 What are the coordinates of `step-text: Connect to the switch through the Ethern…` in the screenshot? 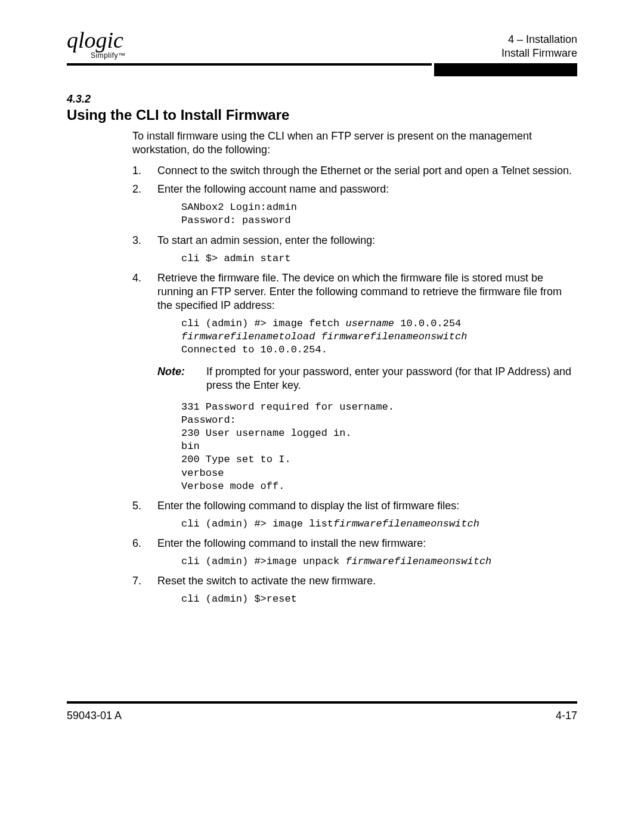 It's located at (367, 171).